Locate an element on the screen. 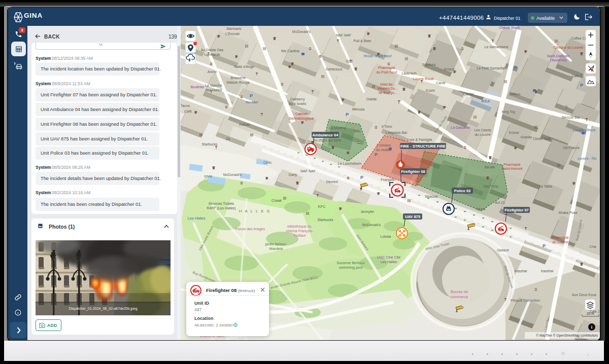  svg-text: IKEA is located at coordinates (485, 101).